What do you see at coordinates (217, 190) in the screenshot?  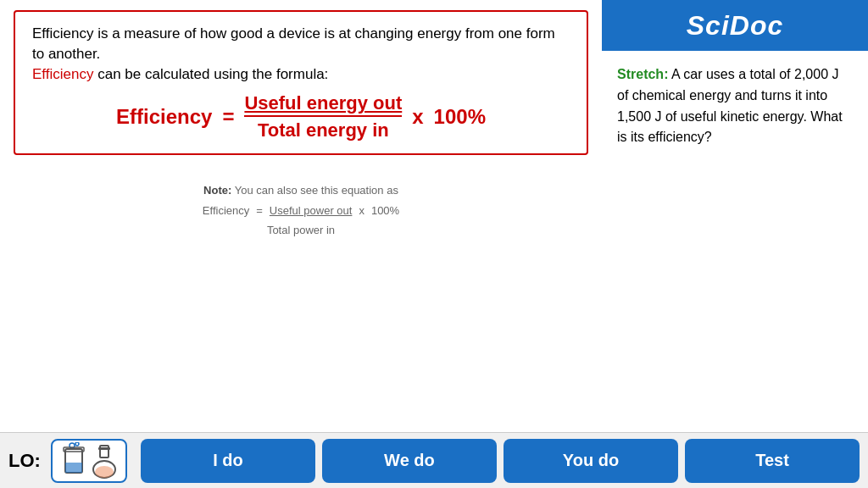 I see `note-label: Note:` at bounding box center [217, 190].